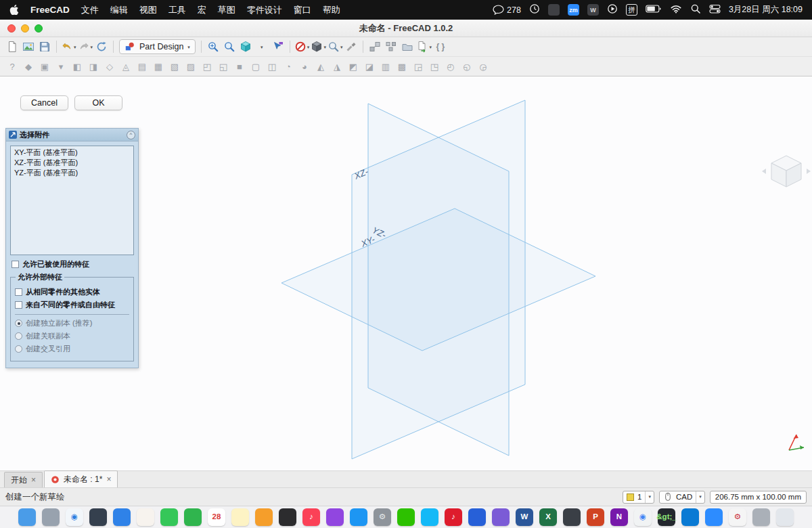  Describe the element at coordinates (25, 28) in the screenshot. I see `minimize-window-button` at that location.